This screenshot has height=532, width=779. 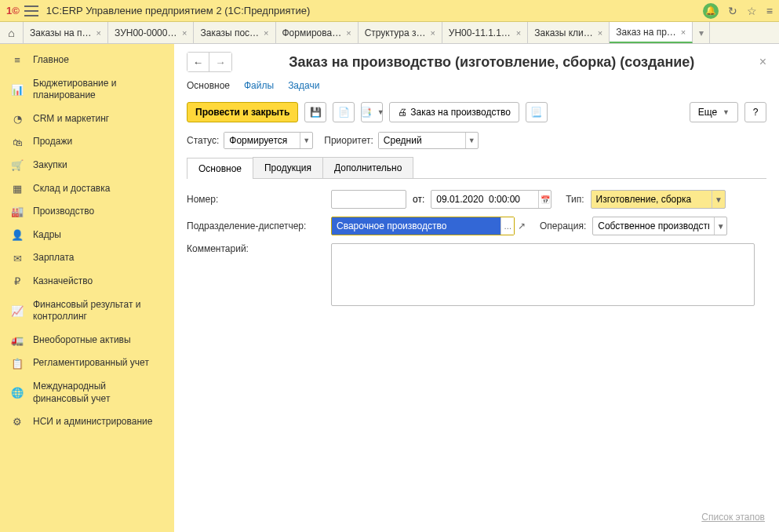 What do you see at coordinates (242, 112) in the screenshot?
I see `post-and-close-button: Провести и закрыть` at bounding box center [242, 112].